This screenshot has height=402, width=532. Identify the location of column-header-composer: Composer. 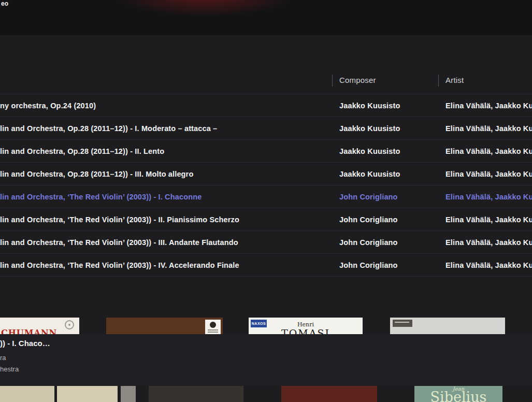
(357, 80).